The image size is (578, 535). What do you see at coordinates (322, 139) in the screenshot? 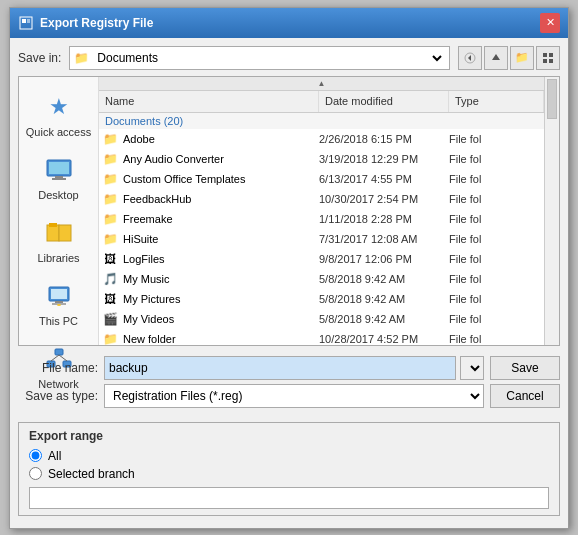
I see `table-row: 📁 Adobe 2/26/2018 6:15 PM File fol` at bounding box center [322, 139].